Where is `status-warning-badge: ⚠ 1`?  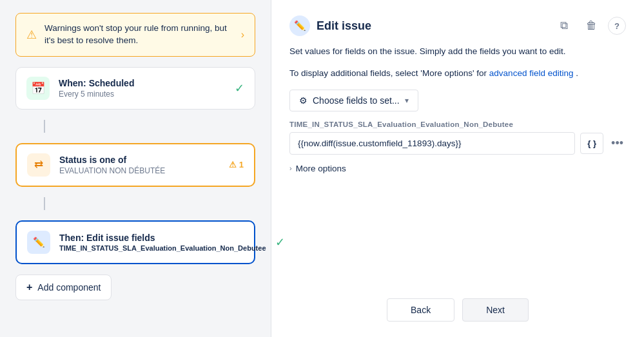 status-warning-badge: ⚠ 1 is located at coordinates (236, 165).